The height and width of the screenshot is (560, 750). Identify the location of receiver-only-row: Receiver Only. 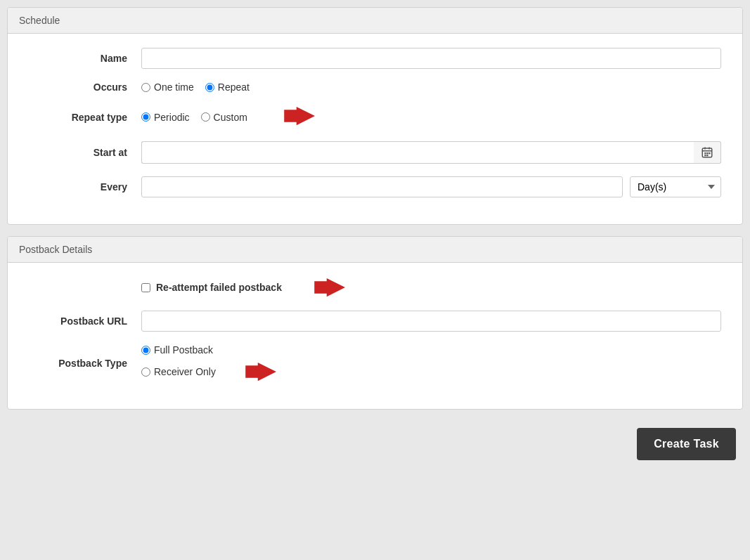
(209, 372).